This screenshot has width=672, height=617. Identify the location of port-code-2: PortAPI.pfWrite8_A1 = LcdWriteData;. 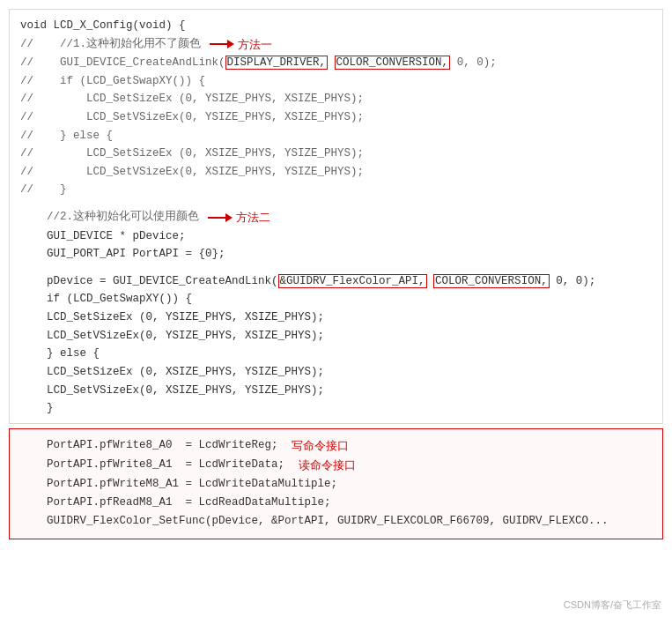
(156, 465).